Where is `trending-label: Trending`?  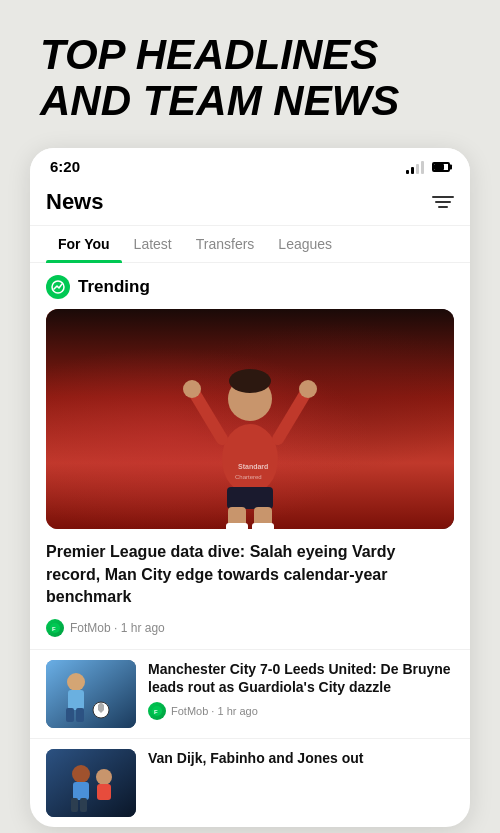 trending-label: Trending is located at coordinates (114, 287).